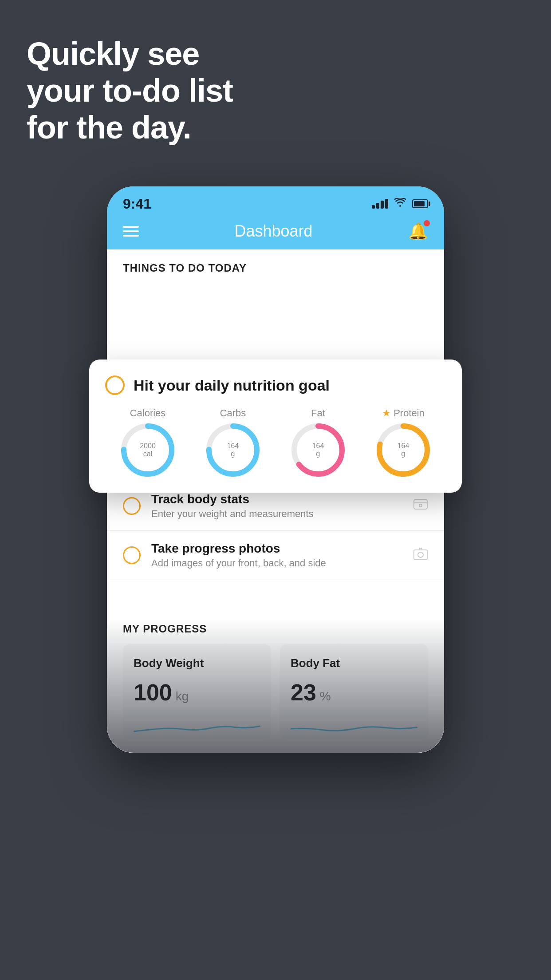  I want to click on photo-icon, so click(421, 555).